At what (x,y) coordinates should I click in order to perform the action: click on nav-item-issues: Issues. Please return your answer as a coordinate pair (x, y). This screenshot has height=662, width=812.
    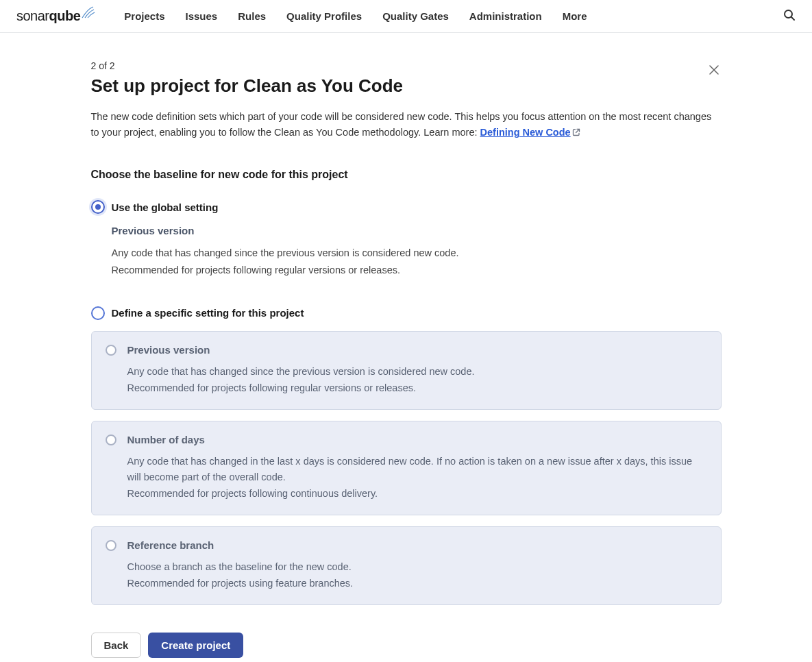
    Looking at the image, I should click on (201, 16).